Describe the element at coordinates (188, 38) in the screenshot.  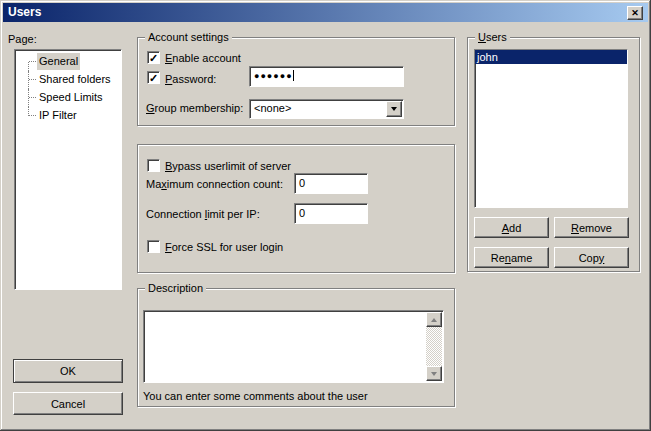
I see `account-settings-title: Account settings` at that location.